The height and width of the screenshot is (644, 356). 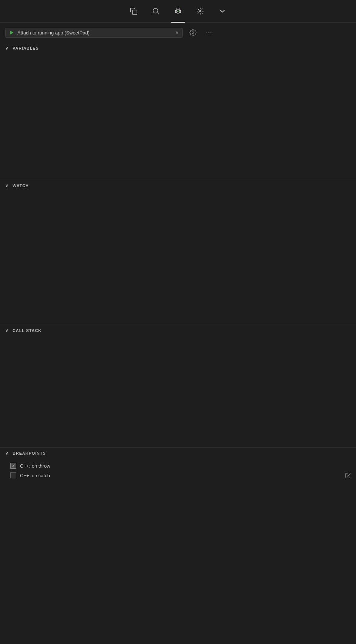 What do you see at coordinates (193, 33) in the screenshot?
I see `gear-button` at bounding box center [193, 33].